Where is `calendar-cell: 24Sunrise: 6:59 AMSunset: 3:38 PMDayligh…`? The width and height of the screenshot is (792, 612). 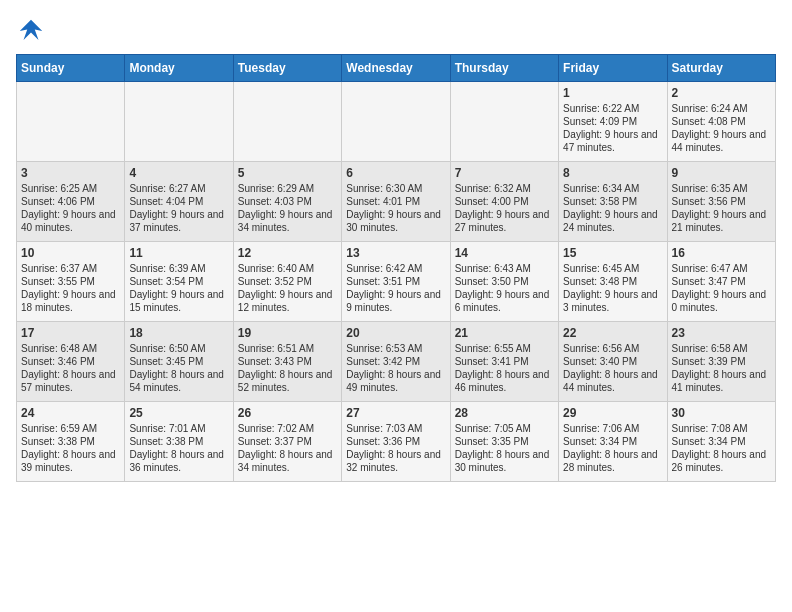 calendar-cell: 24Sunrise: 6:59 AMSunset: 3:38 PMDayligh… is located at coordinates (71, 442).